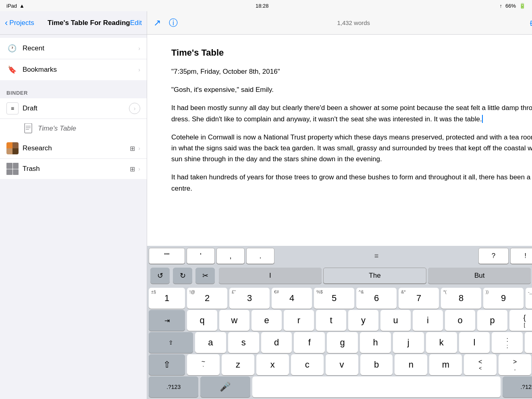  Describe the element at coordinates (73, 148) in the screenshot. I see `sidebar-item-research: Research ⊞ ›` at that location.